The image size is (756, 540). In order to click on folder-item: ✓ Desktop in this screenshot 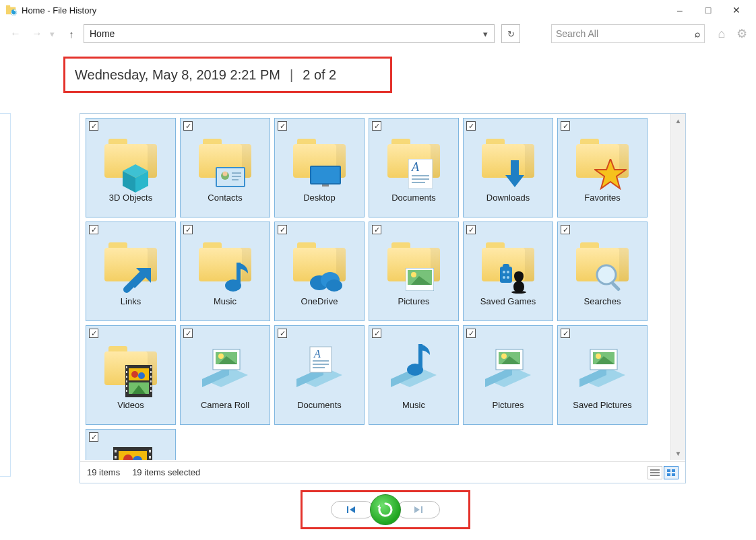, I will do `click(319, 168)`.